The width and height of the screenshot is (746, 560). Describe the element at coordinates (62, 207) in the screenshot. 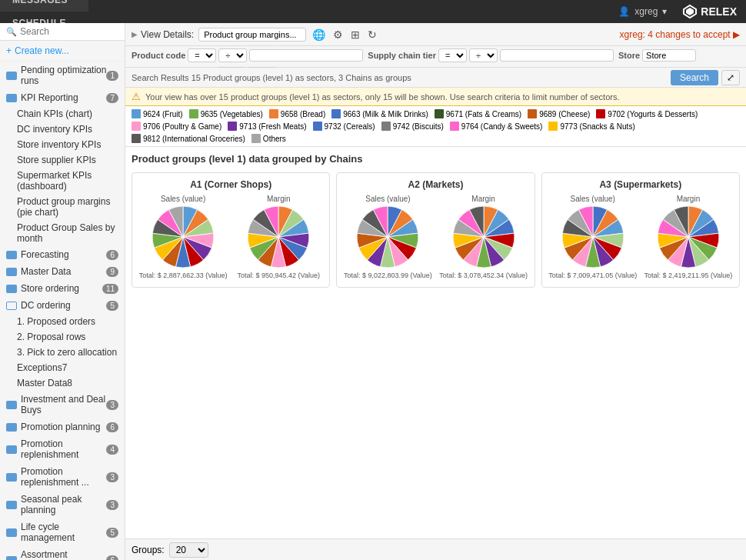

I see `sidebar-item-7: Product group margins (pie chart)` at that location.